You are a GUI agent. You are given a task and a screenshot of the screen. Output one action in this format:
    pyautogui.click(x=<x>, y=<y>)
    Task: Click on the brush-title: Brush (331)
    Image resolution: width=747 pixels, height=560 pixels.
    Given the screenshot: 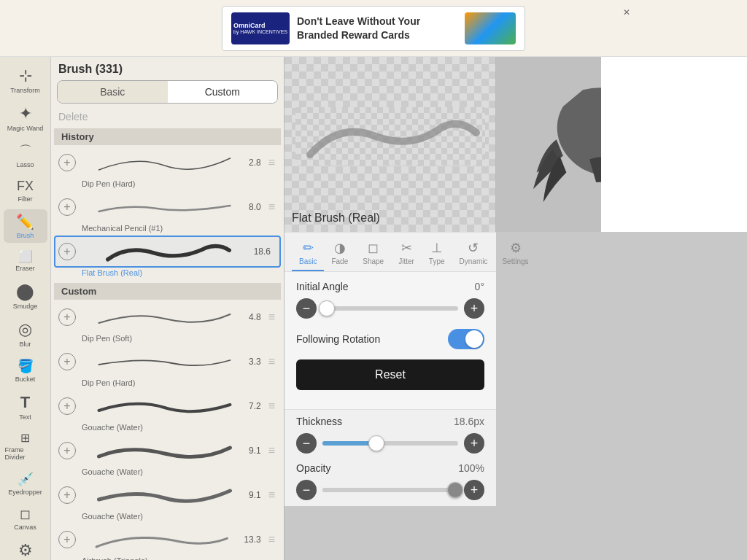 What is the action you would take?
    pyautogui.click(x=168, y=69)
    